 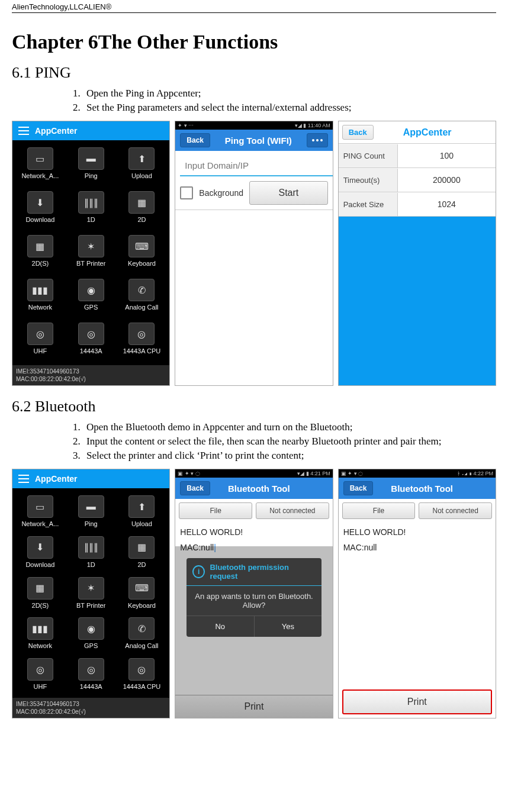 What do you see at coordinates (417, 488) in the screenshot?
I see `bluetooth-titlebar: Back Bluetooth Tool` at bounding box center [417, 488].